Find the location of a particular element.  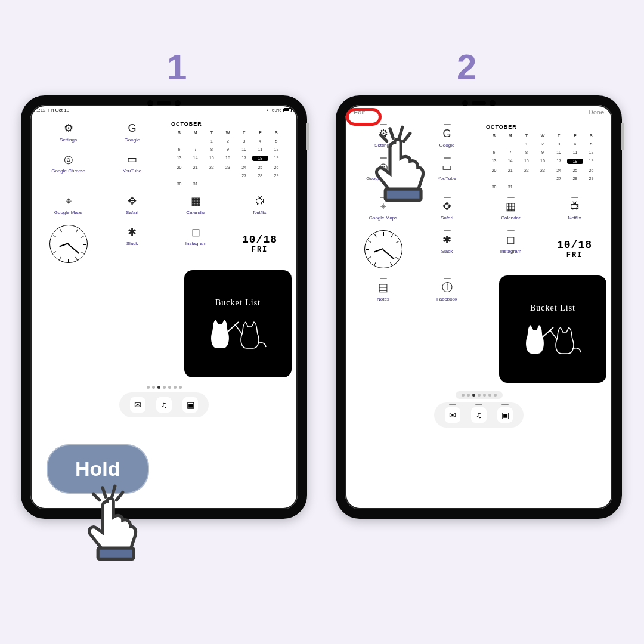

edit-highlight-ring is located at coordinates (364, 117).